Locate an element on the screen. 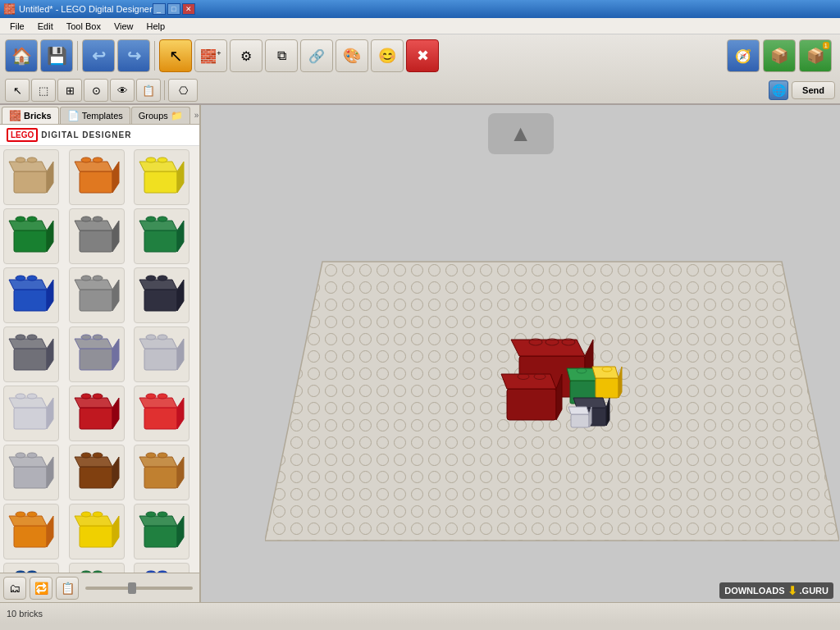 The width and height of the screenshot is (840, 630). view-mode-button-2: 🔁 is located at coordinates (41, 588).